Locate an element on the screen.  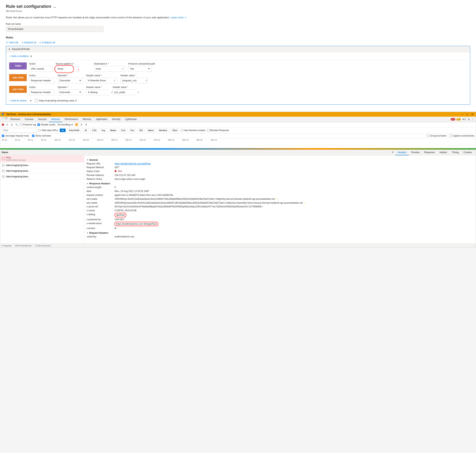
method-value: GET is located at coordinates (117, 168).